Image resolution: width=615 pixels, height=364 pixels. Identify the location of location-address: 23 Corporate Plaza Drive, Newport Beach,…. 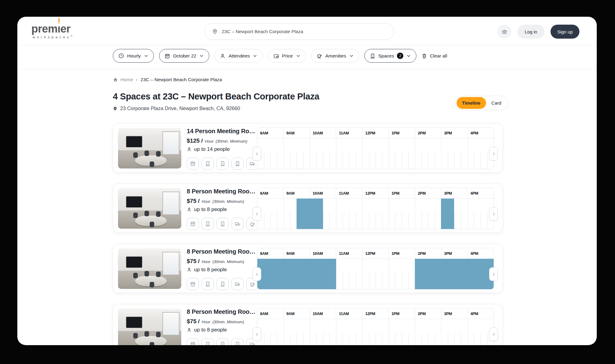
(176, 108).